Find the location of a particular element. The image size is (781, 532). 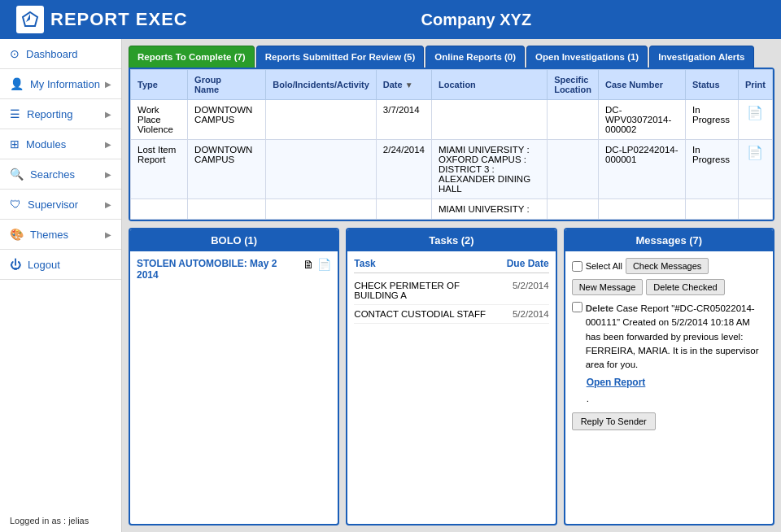

app-logo: REPORT EXEC is located at coordinates (103, 20).